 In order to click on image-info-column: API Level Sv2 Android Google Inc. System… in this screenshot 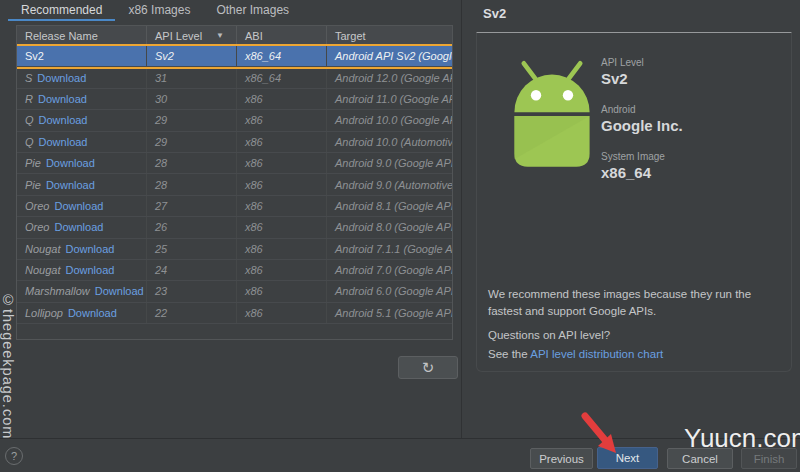, I will do `click(642, 128)`.